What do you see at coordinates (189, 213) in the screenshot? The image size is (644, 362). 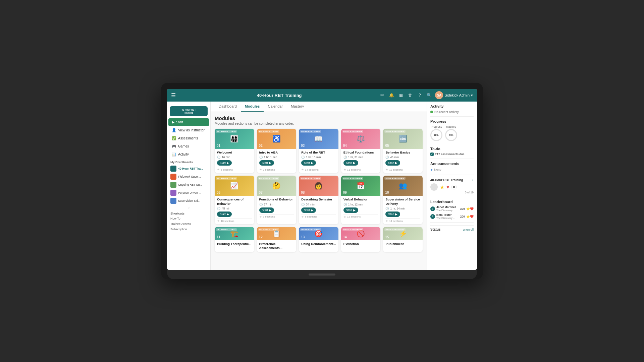 I see `shortcuts-section-title: Shortcuts` at bounding box center [189, 213].